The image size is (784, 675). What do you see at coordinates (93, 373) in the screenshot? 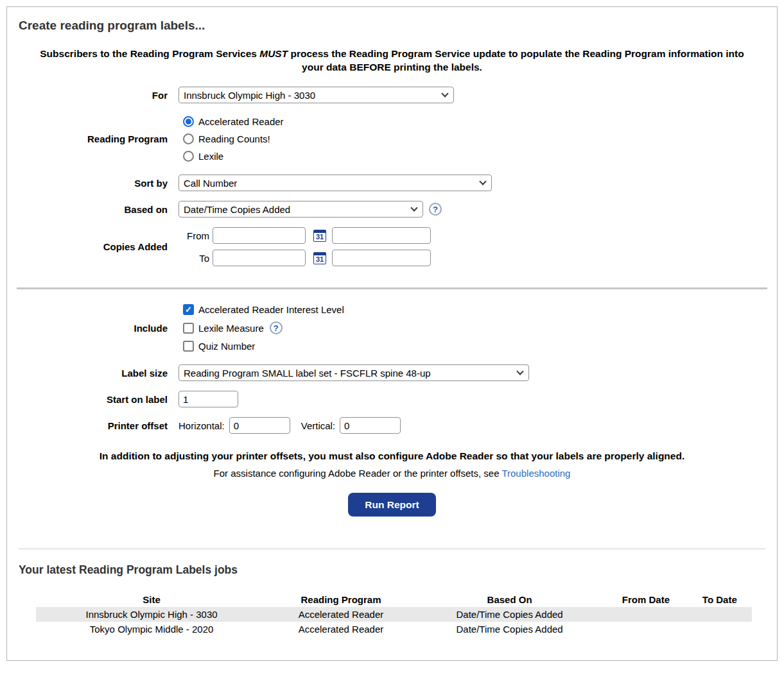
I see `label-size-label: Label size` at bounding box center [93, 373].